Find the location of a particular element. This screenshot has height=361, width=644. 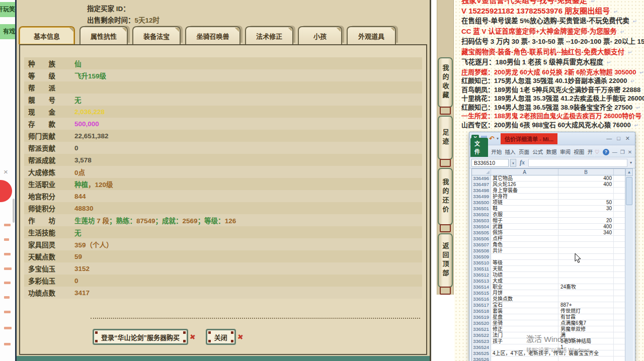

cell-column-b: 20 is located at coordinates (586, 220).